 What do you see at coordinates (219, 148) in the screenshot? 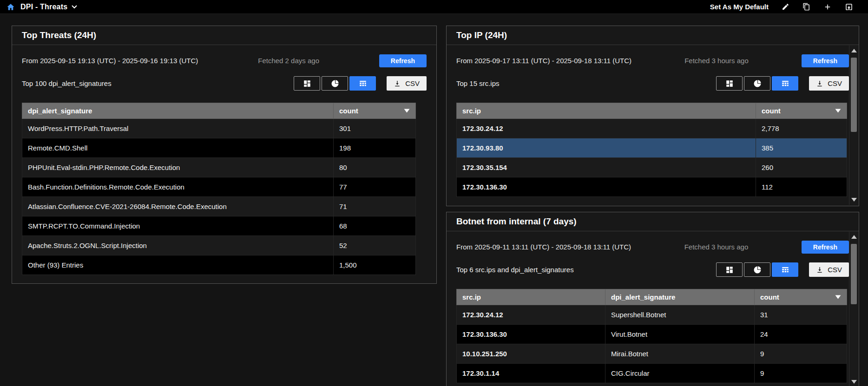
I see `table-row: Remote.CMD.Shell198` at bounding box center [219, 148].